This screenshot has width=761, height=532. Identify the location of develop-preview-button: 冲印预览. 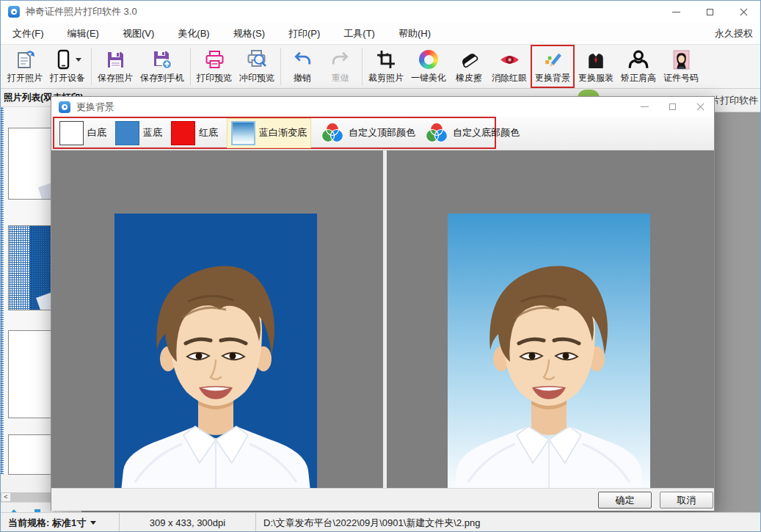
(257, 66).